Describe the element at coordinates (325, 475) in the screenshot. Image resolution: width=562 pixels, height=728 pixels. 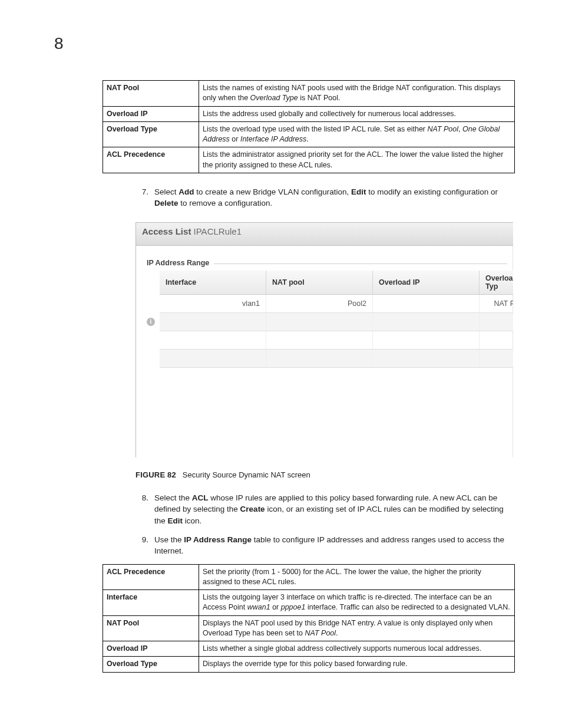
I see `figure-caption: FIGURE 82 Security Source Dynamic NAT sc…` at that location.